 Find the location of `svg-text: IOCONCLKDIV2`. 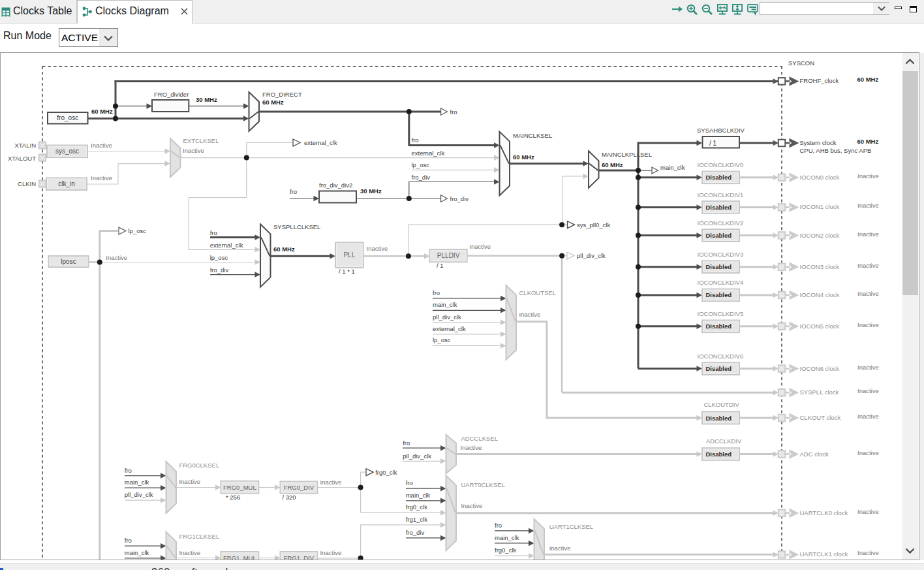

svg-text: IOCONCLKDIV2 is located at coordinates (720, 223).